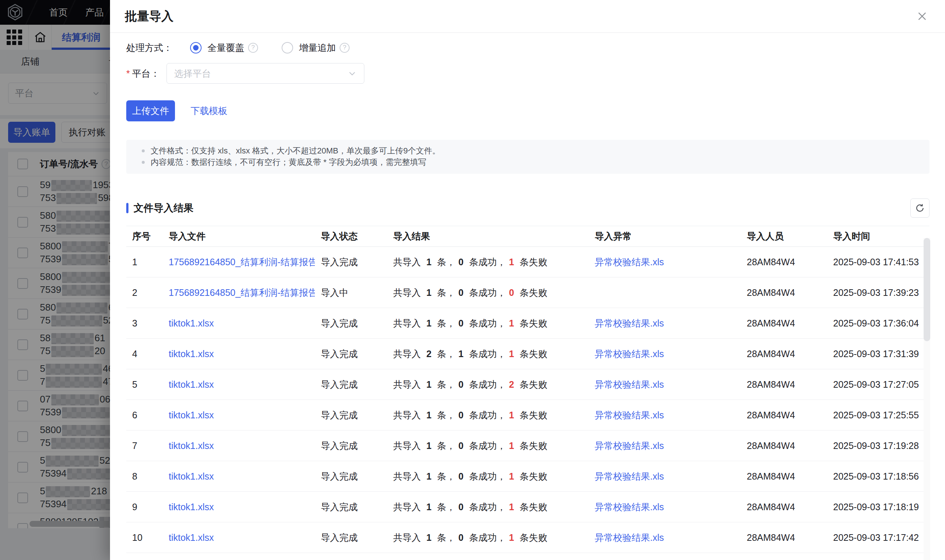 The width and height of the screenshot is (945, 560). I want to click on cell-no: 4, so click(144, 354).